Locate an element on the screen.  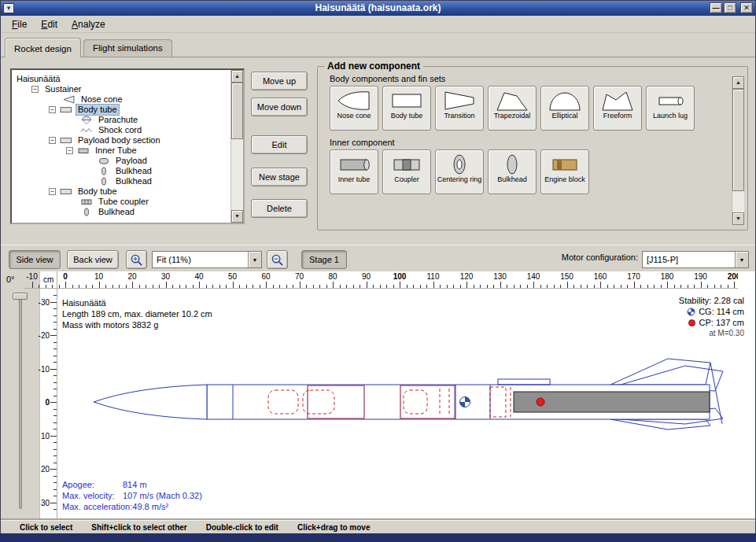
tree-item-inner-tube: −Inner Tube is located at coordinates (121, 151).